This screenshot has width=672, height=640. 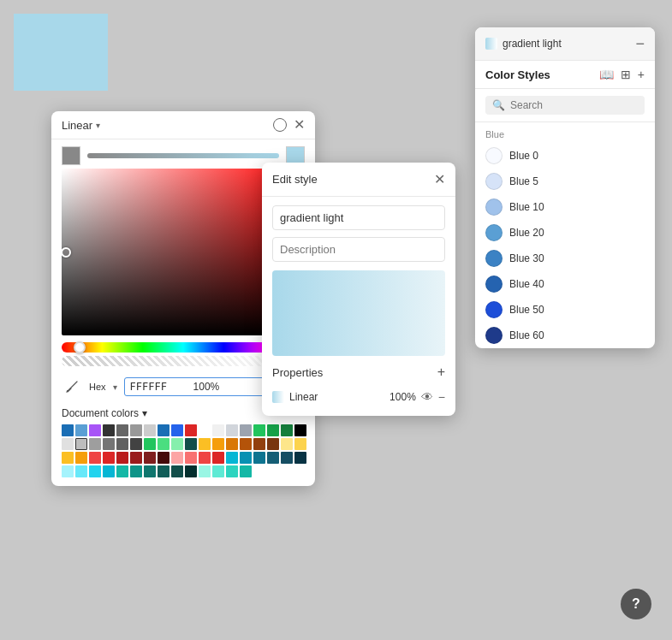 What do you see at coordinates (565, 233) in the screenshot?
I see `color-list-item: Blue 20` at bounding box center [565, 233].